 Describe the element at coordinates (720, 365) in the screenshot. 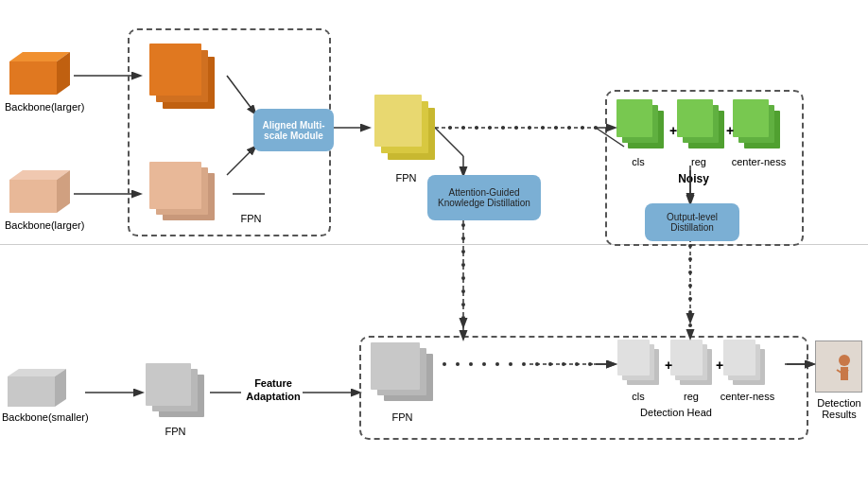

I see `plus-student-2: +` at that location.